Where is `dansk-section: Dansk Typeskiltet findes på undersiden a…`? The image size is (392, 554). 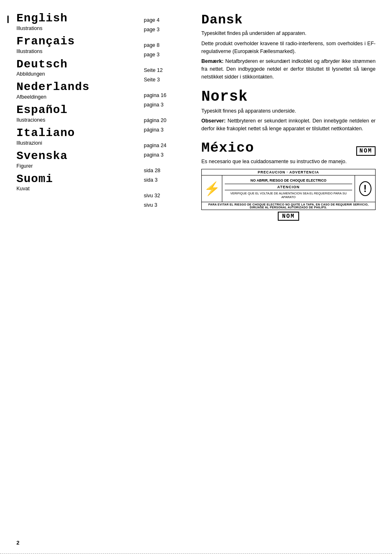 dansk-section: Dansk Typeskiltet findes på undersiden a… is located at coordinates (288, 47).